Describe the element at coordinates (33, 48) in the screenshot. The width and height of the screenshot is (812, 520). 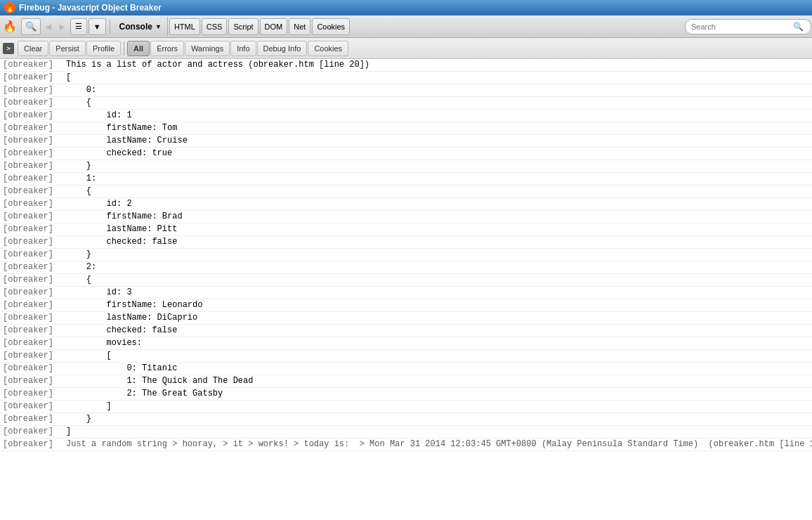
I see `clear-button: Clear` at that location.